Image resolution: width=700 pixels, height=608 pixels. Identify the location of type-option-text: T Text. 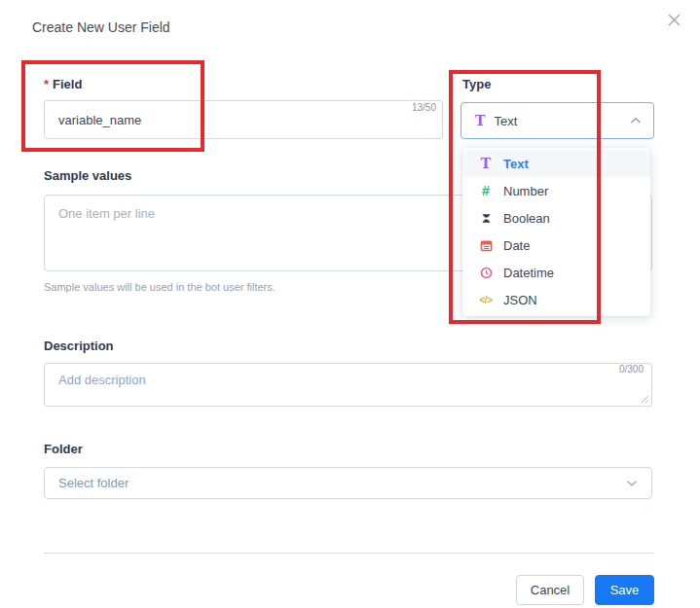
(557, 163).